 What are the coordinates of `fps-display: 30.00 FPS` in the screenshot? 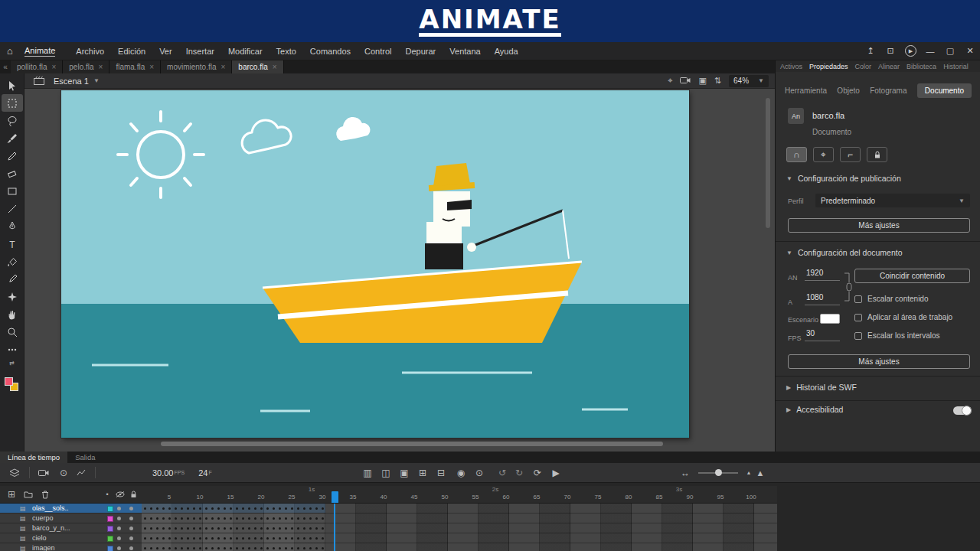 It's located at (168, 473).